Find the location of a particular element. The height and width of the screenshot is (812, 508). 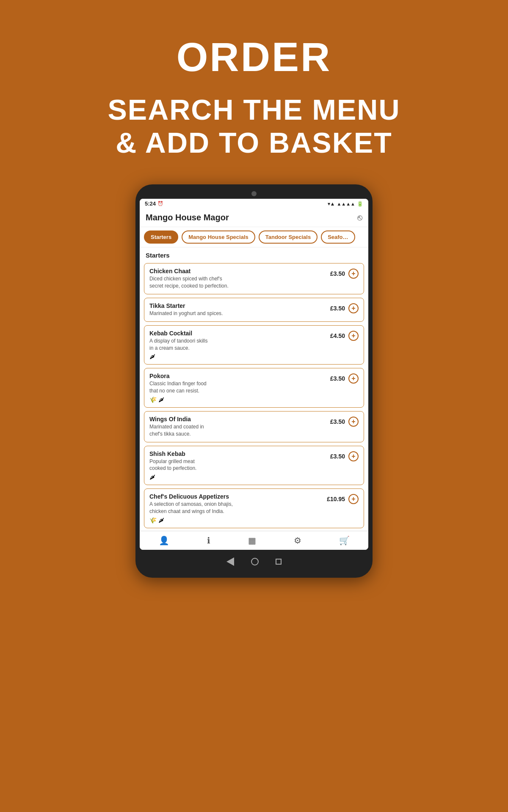

nav-profile-icon: 👤 is located at coordinates (164, 540).